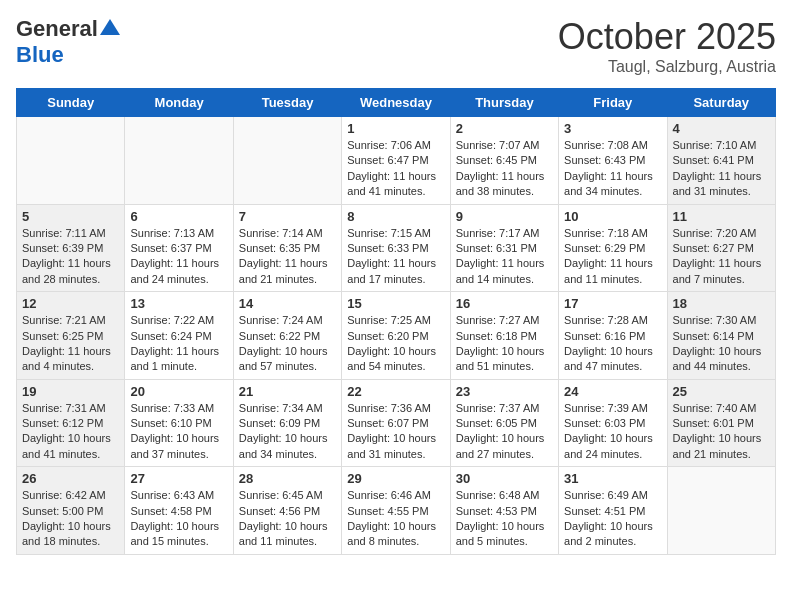 The image size is (792, 612). What do you see at coordinates (287, 336) in the screenshot?
I see `calendar-cell: 14Sunrise: 7:24 AMSunset: 6:22 PMDayligh…` at bounding box center [287, 336].